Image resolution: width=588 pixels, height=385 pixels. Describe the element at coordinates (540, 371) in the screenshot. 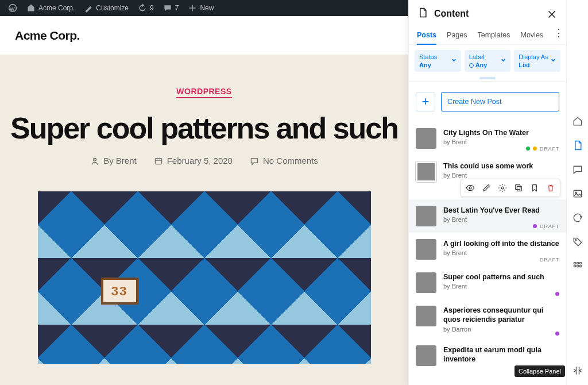

I see `collapse-tooltip: Collapse Panel` at that location.